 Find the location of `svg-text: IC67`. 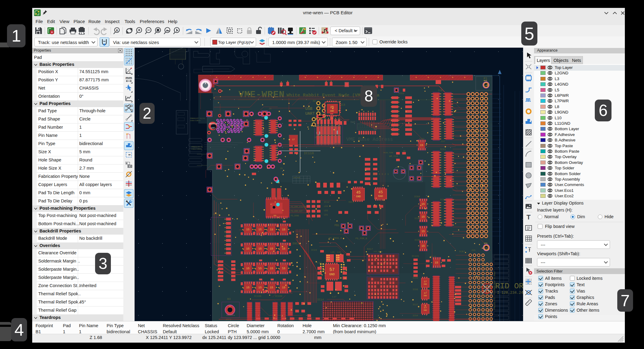

svg-text: IC67 is located at coordinates (462, 251).